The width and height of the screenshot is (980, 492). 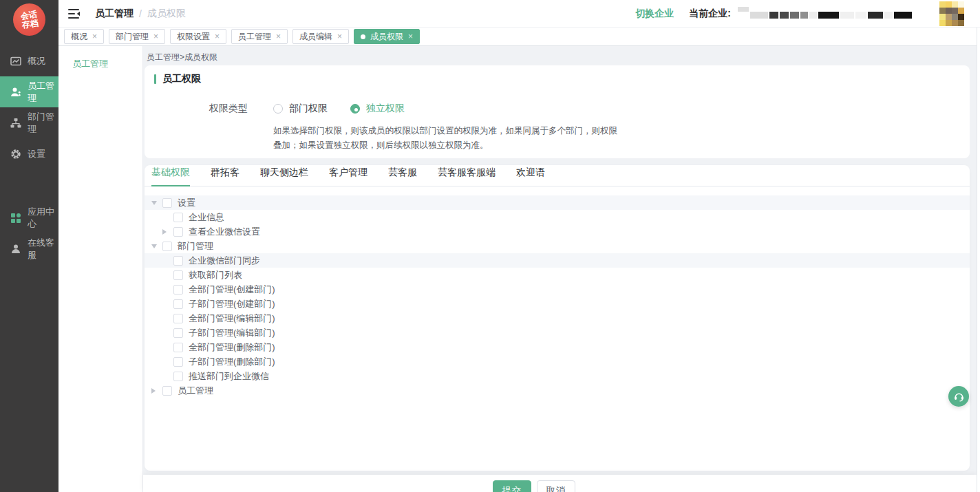 I want to click on sidebar-item-label: 设置, so click(x=36, y=154).